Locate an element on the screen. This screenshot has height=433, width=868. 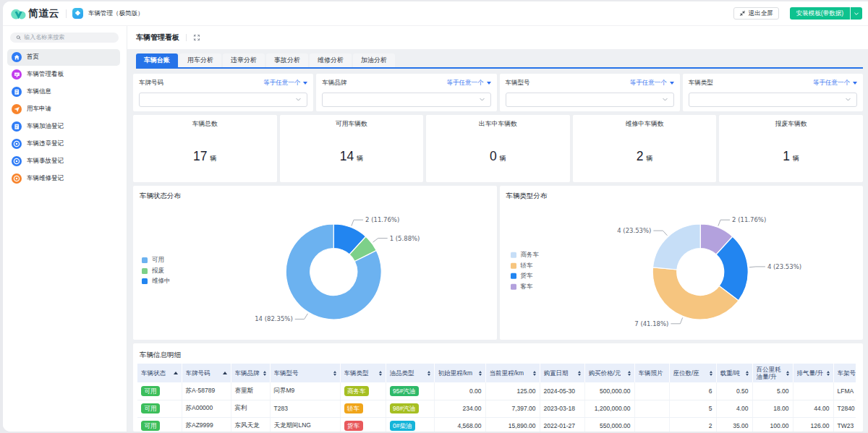
tab-用车分析: 用车分析 is located at coordinates (200, 61).